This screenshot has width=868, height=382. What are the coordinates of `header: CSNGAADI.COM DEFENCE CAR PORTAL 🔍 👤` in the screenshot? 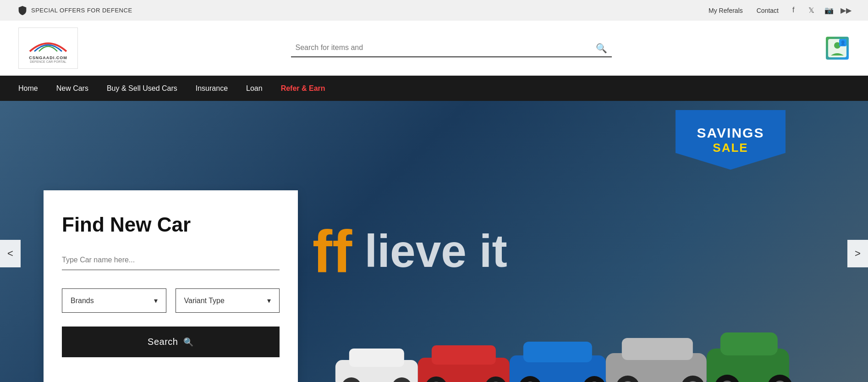 It's located at (434, 48).